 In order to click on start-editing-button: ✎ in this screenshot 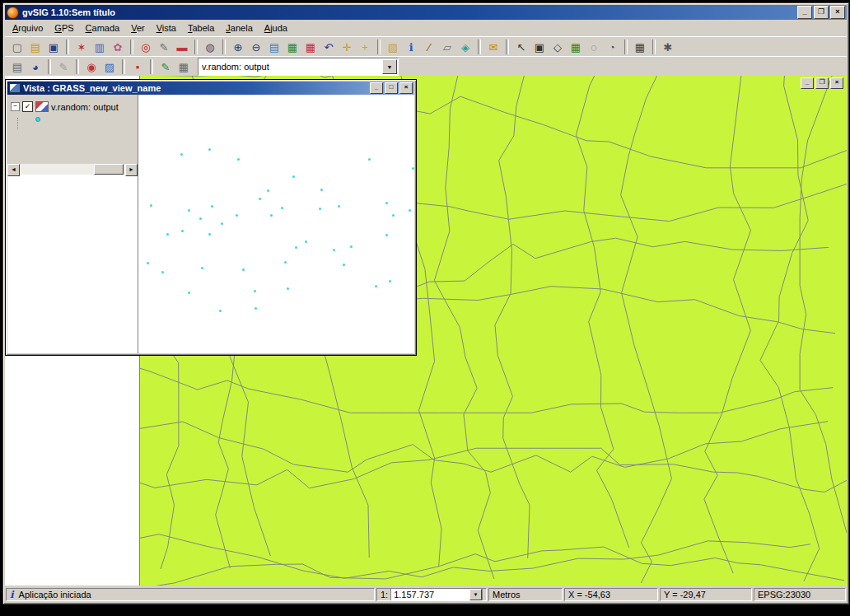, I will do `click(166, 67)`.